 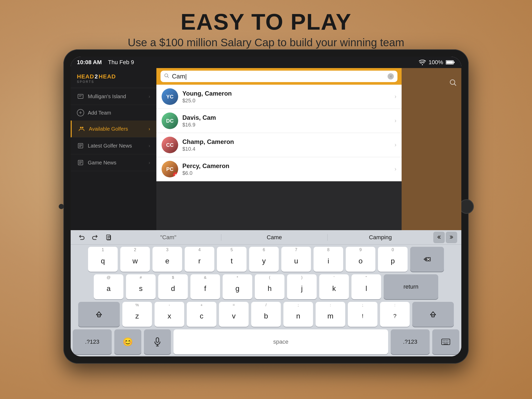 What do you see at coordinates (167, 259) in the screenshot?
I see `key-e: 3e` at bounding box center [167, 259].